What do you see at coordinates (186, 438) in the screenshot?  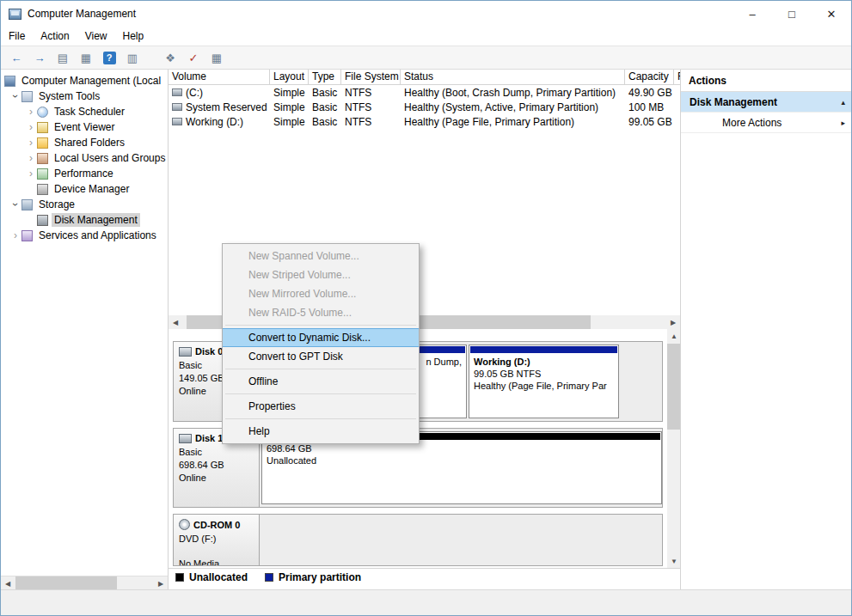 I see `disk-icon` at bounding box center [186, 438].